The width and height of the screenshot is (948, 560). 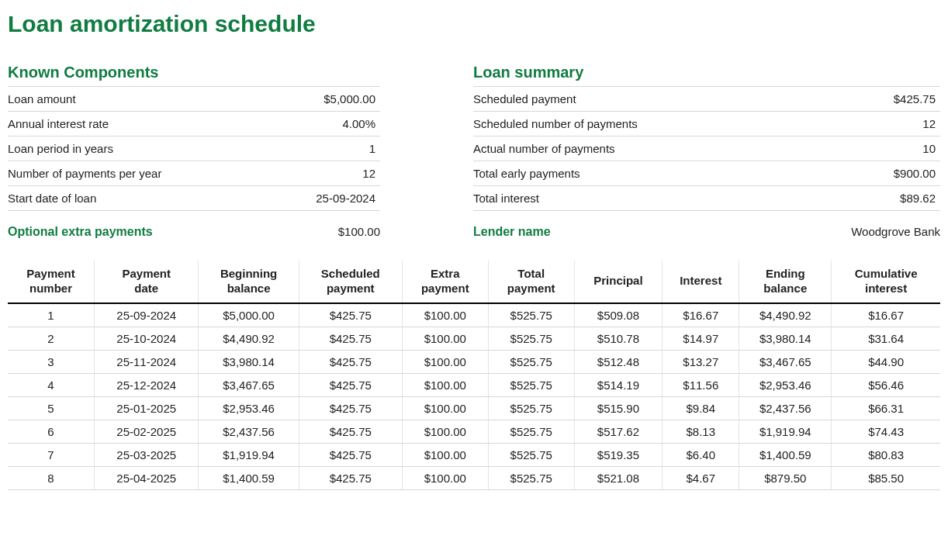 What do you see at coordinates (474, 431) in the screenshot?
I see `schedule-row: 625-02-2025$2,437.56$425.75$100.00$525.7…` at bounding box center [474, 431].